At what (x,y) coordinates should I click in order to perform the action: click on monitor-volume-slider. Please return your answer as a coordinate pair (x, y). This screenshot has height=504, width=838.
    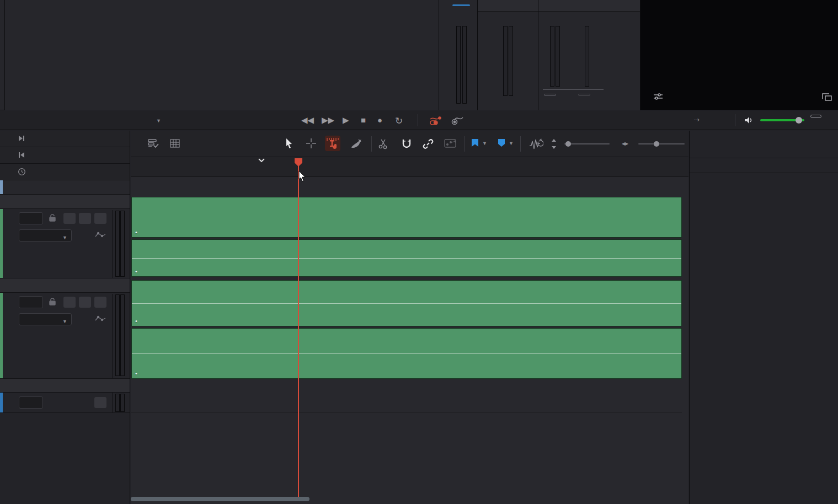
    Looking at the image, I should click on (782, 120).